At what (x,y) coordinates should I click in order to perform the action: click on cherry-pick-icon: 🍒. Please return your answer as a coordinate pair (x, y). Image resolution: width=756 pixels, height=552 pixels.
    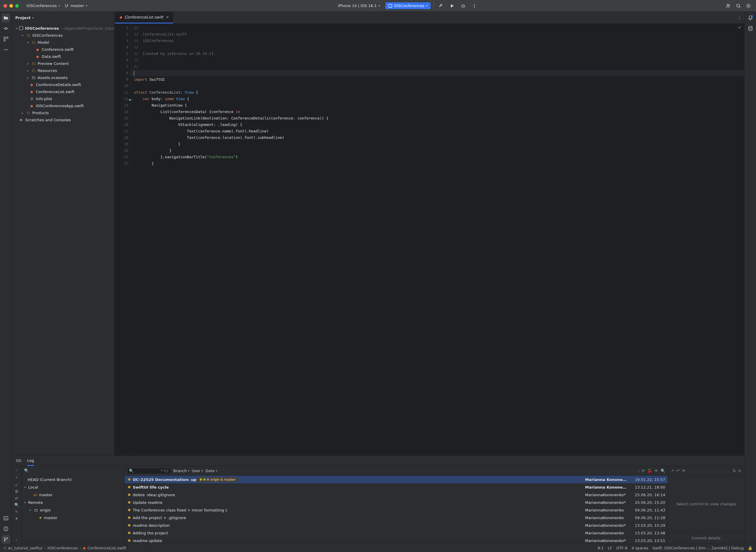
    Looking at the image, I should click on (650, 471).